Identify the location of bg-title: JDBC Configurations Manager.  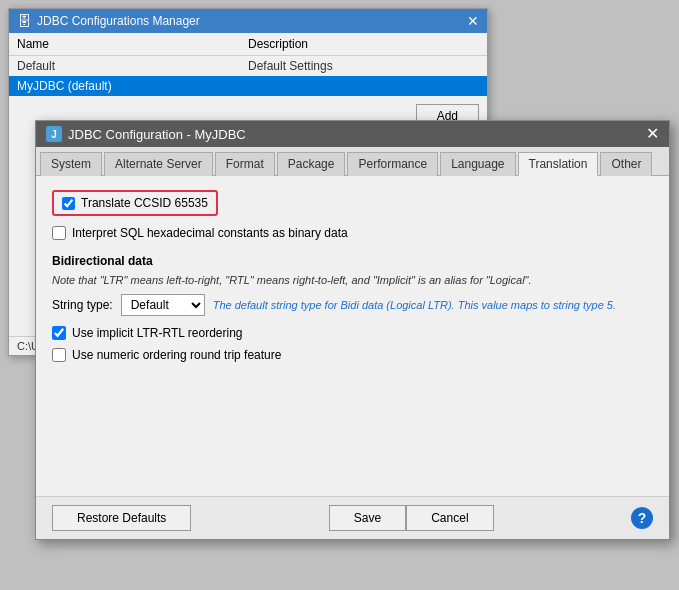
(118, 21).